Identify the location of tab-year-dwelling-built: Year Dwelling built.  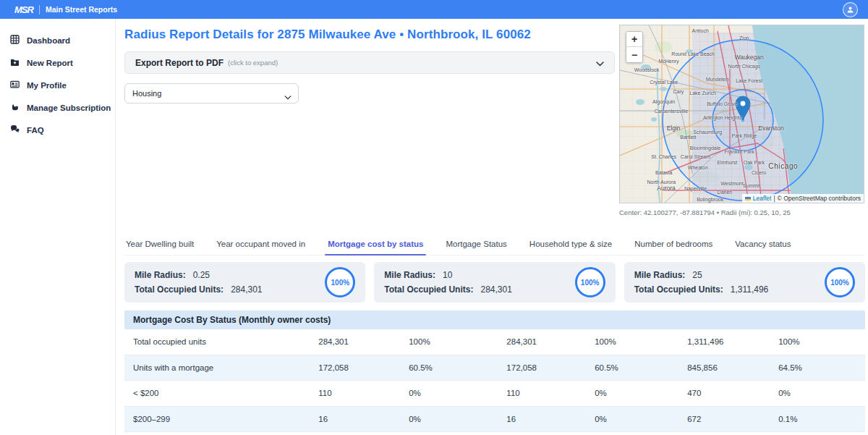
(160, 245).